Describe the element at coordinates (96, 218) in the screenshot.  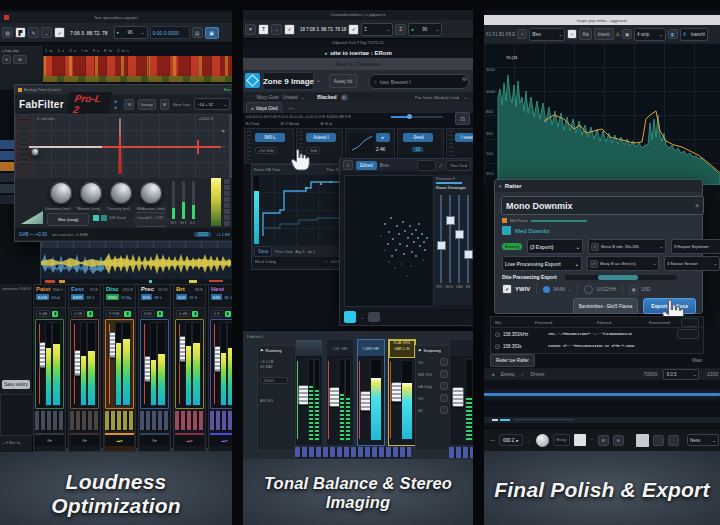
I see `link-toggle-a` at that location.